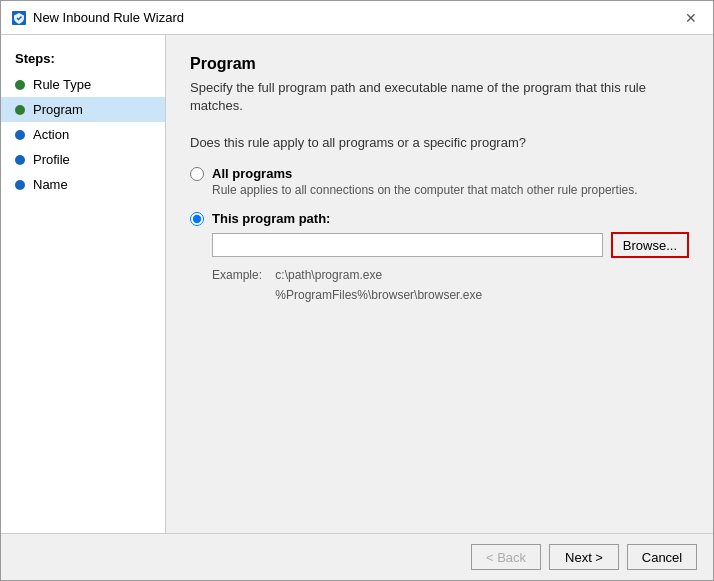 This screenshot has width=714, height=581. What do you see at coordinates (98, 18) in the screenshot?
I see `title-bar-left: New Inbound Rule Wizard` at bounding box center [98, 18].